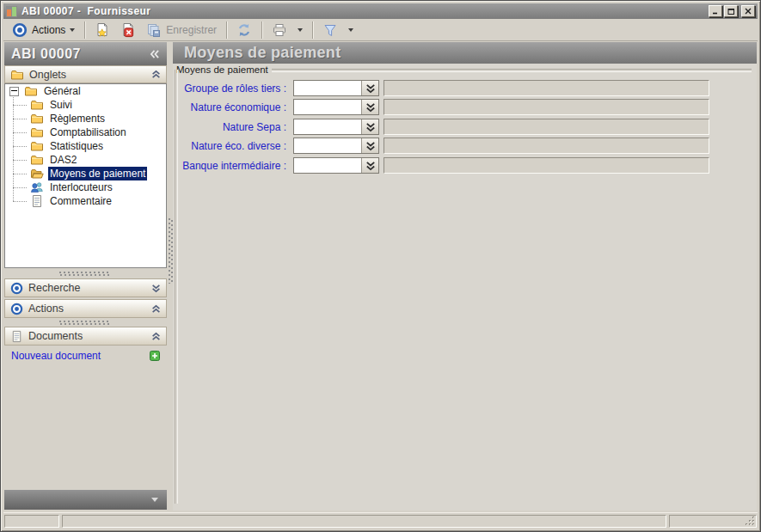 The image size is (761, 532). What do you see at coordinates (300, 30) in the screenshot?
I see `print-dropdown-button` at bounding box center [300, 30].